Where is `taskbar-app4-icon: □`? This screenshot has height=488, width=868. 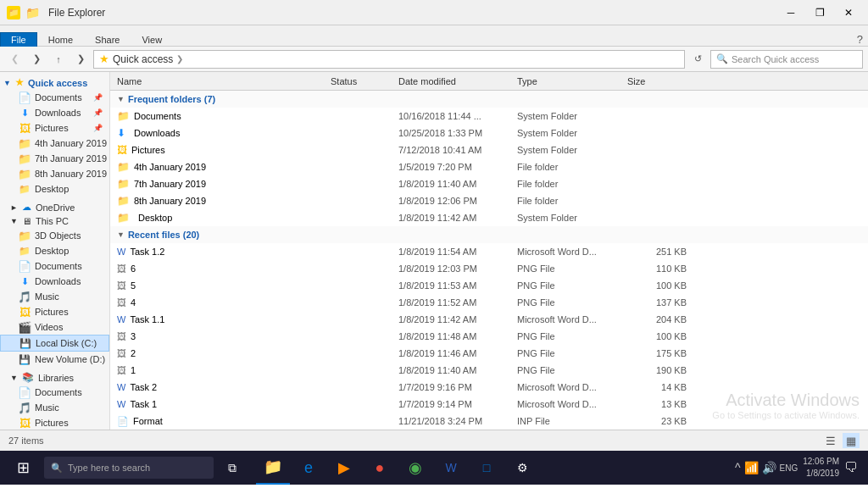
taskbar-app4-icon: □ is located at coordinates (487, 468).